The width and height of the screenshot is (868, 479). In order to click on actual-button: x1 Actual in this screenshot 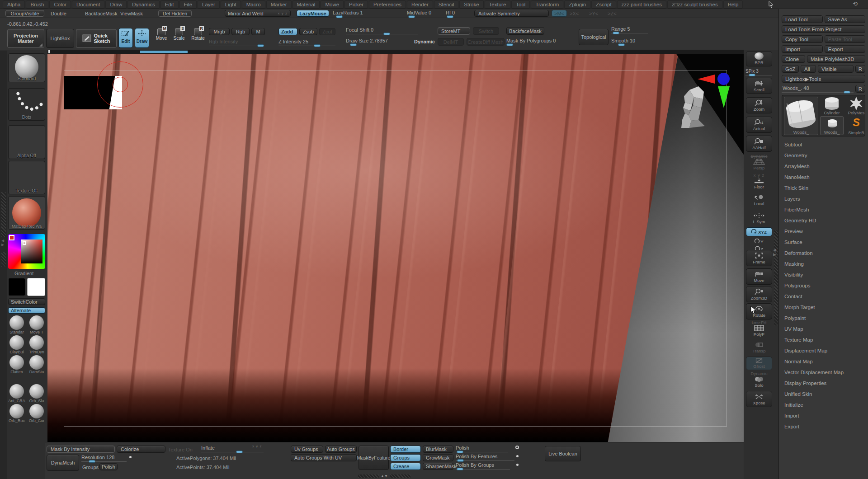, I will do `click(759, 125)`.